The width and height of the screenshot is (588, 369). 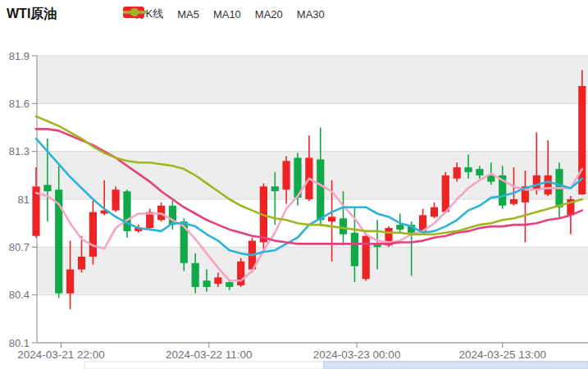 I want to click on y-axis-label: 80.1, so click(x=20, y=343).